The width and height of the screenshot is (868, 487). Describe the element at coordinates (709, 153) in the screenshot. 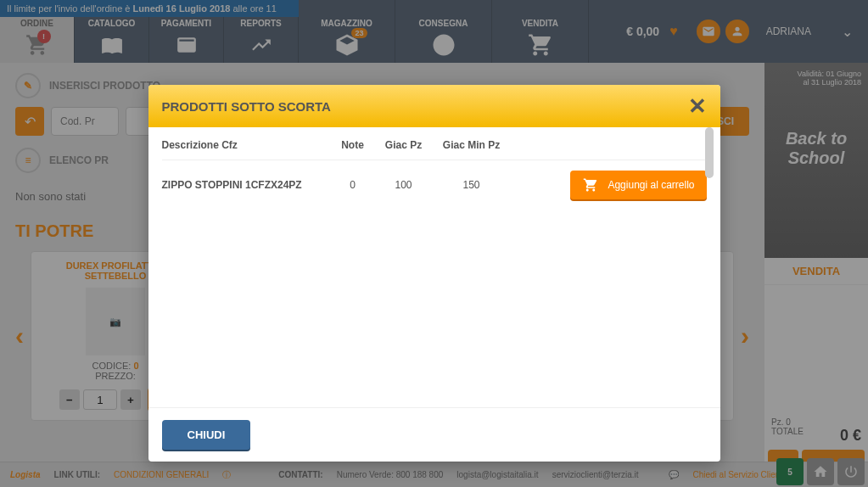

I see `scrollbar-thumb` at that location.